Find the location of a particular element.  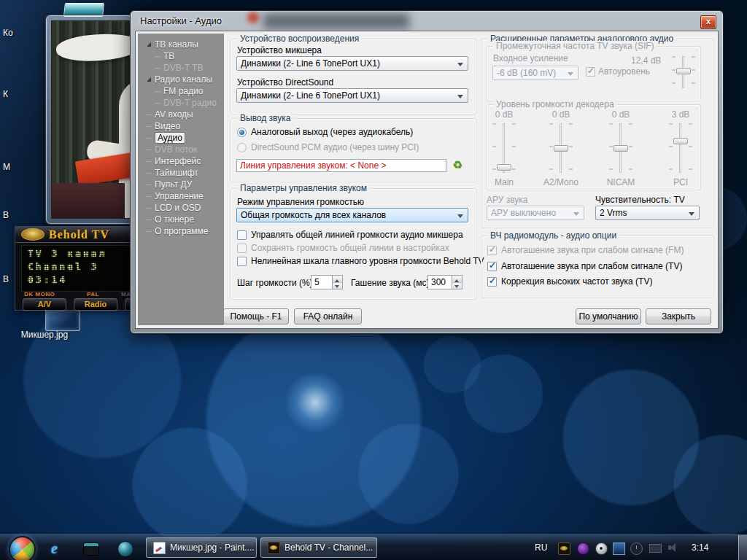

tray-monitor-icon is located at coordinates (655, 548).